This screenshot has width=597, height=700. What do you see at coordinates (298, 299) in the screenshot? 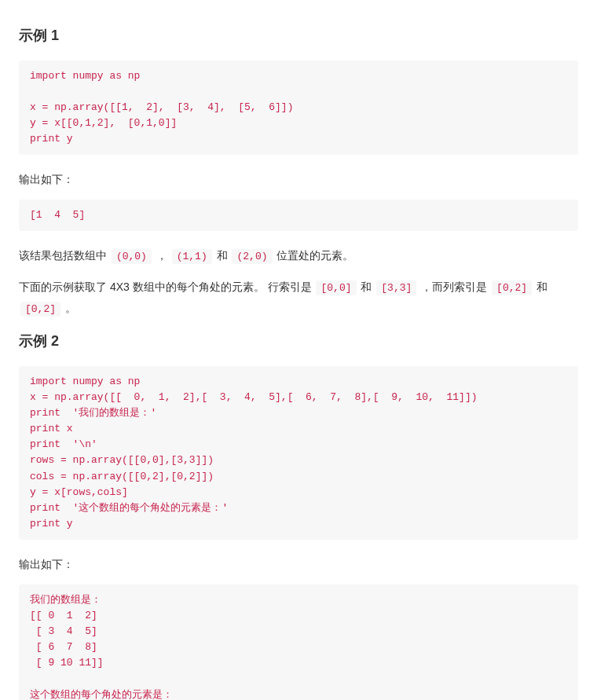
I see `example1-para2: 下面的示例获取了 4X3 数组中的每个角处的元素。 行索引是 [0,0] 和 […` at bounding box center [298, 299].